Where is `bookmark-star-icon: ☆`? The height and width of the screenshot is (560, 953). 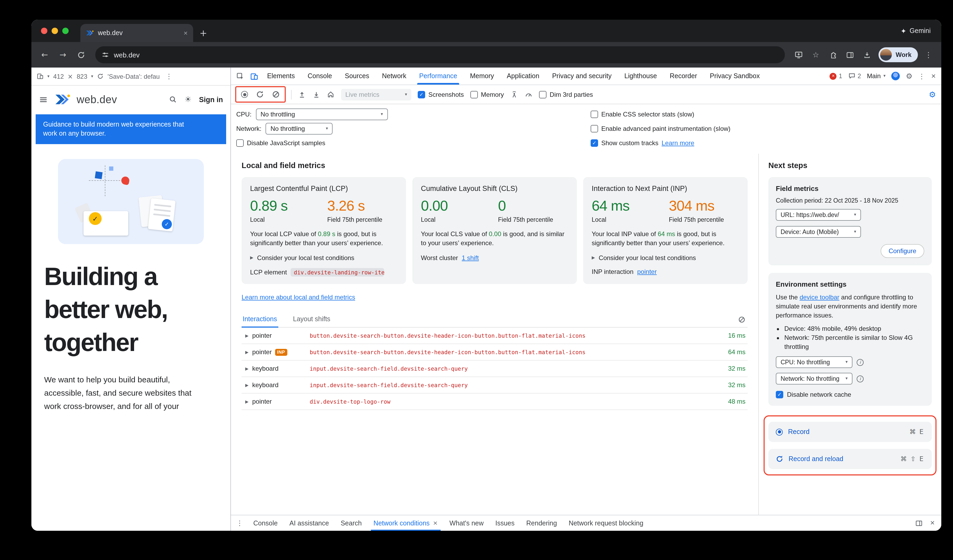
bookmark-star-icon: ☆ is located at coordinates (816, 55).